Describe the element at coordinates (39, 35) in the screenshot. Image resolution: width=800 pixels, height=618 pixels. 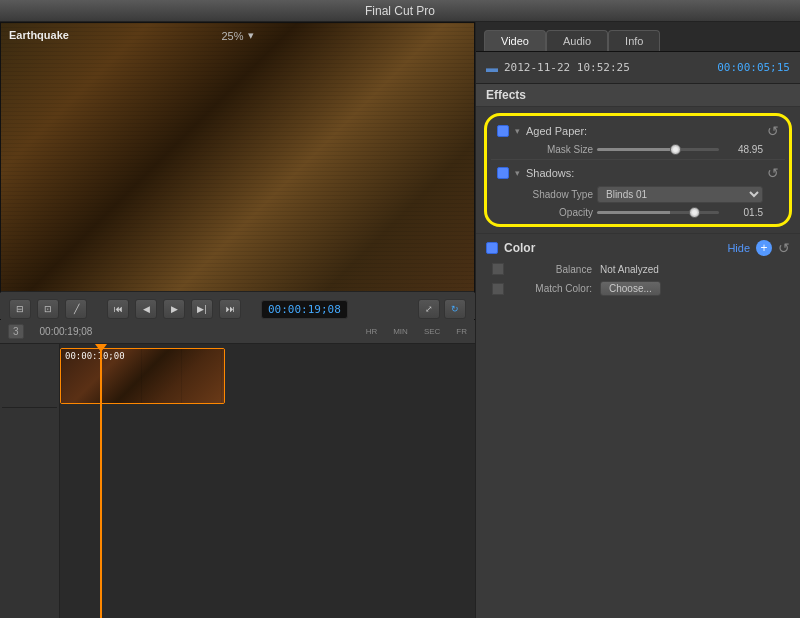
I see `clip-name-label: Earthquake` at that location.